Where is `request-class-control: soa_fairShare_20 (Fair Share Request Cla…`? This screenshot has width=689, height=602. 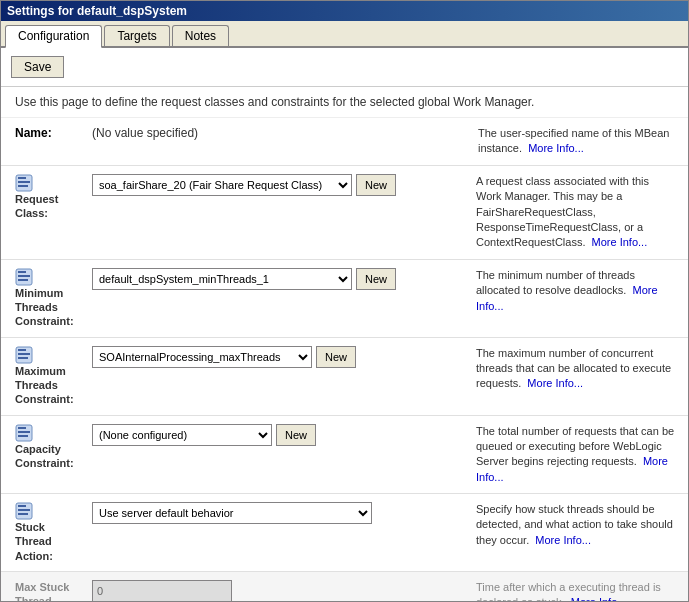 request-class-control: soa_fairShare_20 (Fair Share Request Cla… is located at coordinates (276, 212).